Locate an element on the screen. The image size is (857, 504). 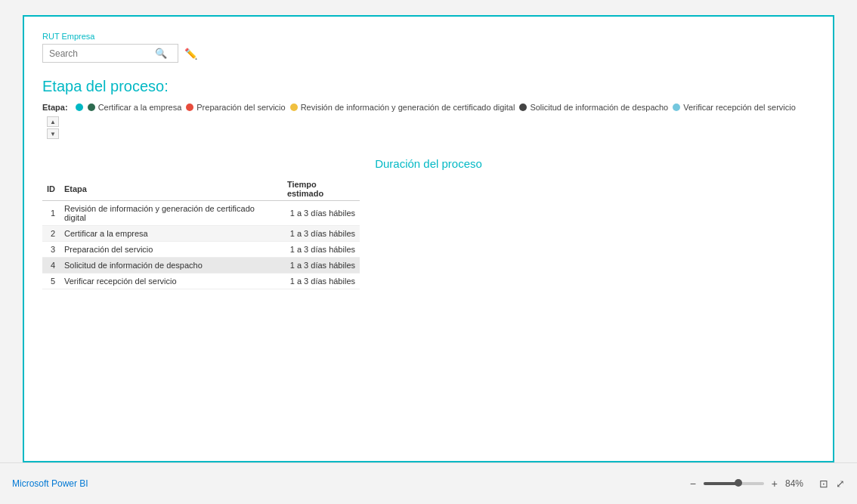
dot-darkgray is located at coordinates (523, 107).